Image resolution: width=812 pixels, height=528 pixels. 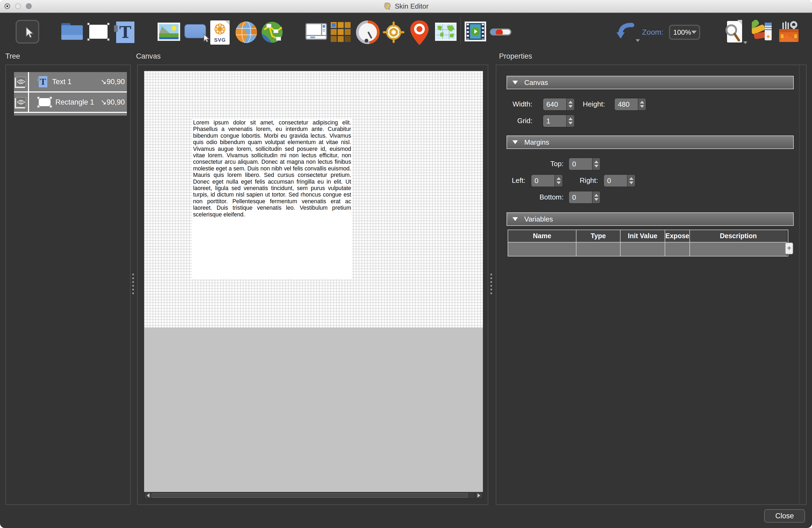 What do you see at coordinates (220, 33) in the screenshot?
I see `svg-tool-button: SVG` at bounding box center [220, 33].